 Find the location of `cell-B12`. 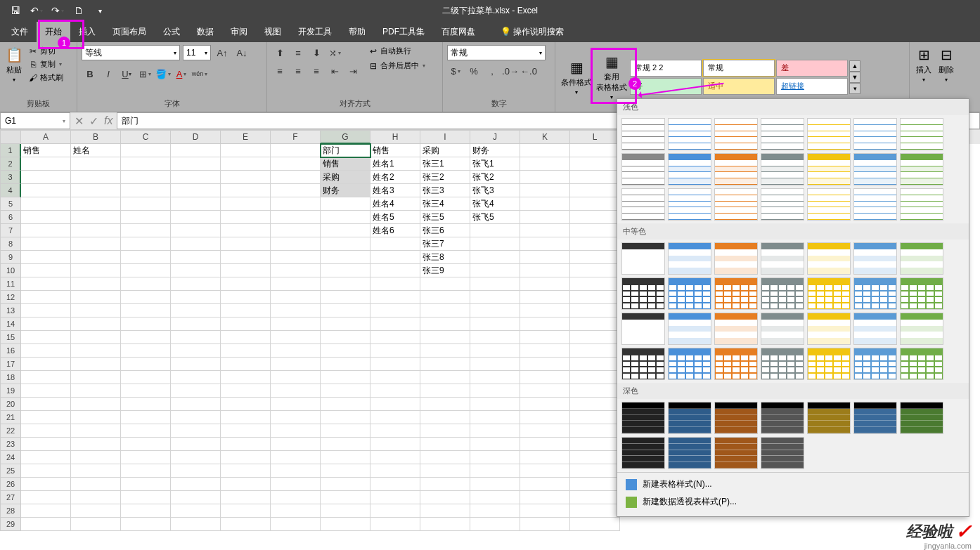

cell-B12 is located at coordinates (96, 298).